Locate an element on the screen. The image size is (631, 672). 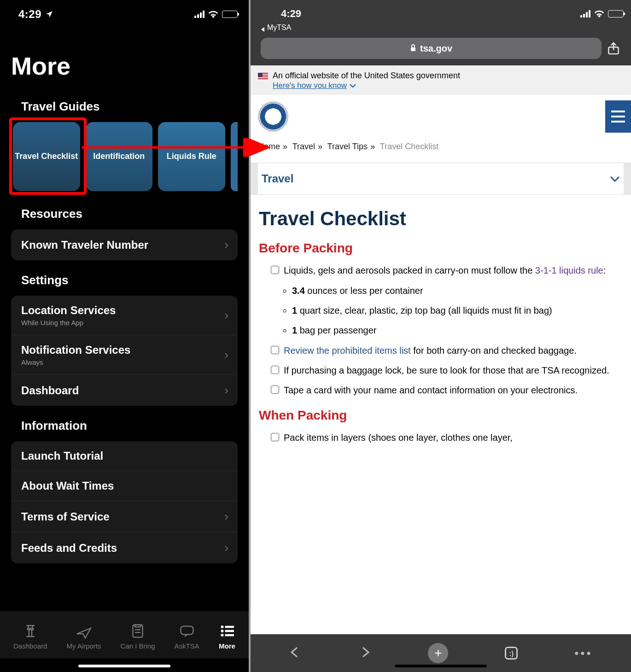
tabs-button: :) is located at coordinates (511, 653).